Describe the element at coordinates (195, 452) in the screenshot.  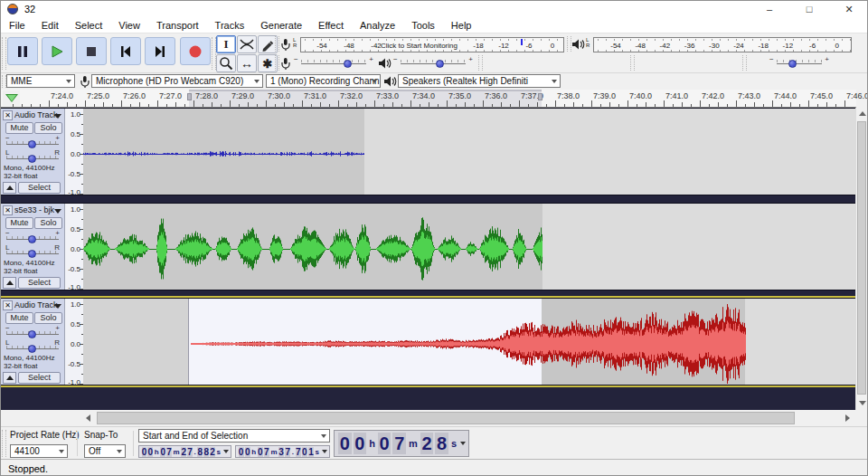
I see `time-unit: .` at that location.